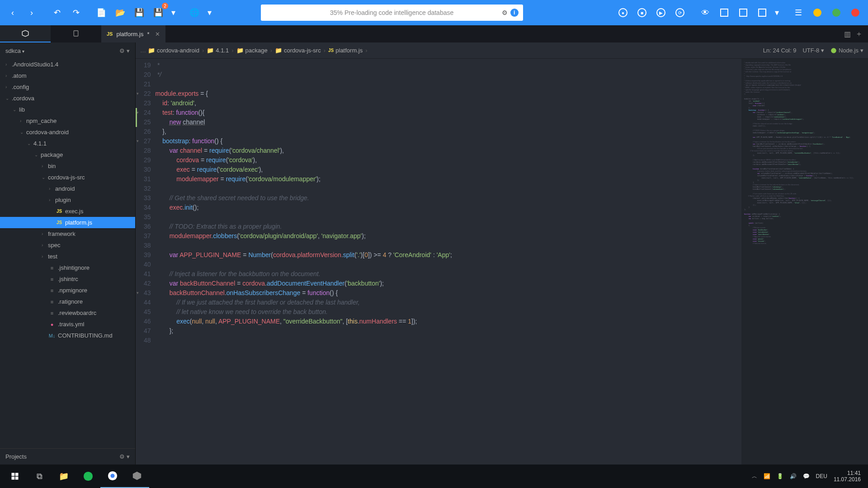 The height and width of the screenshot is (488, 868). What do you see at coordinates (780, 51) in the screenshot?
I see `cursor-position: Ln: 24 Col: 9` at bounding box center [780, 51].